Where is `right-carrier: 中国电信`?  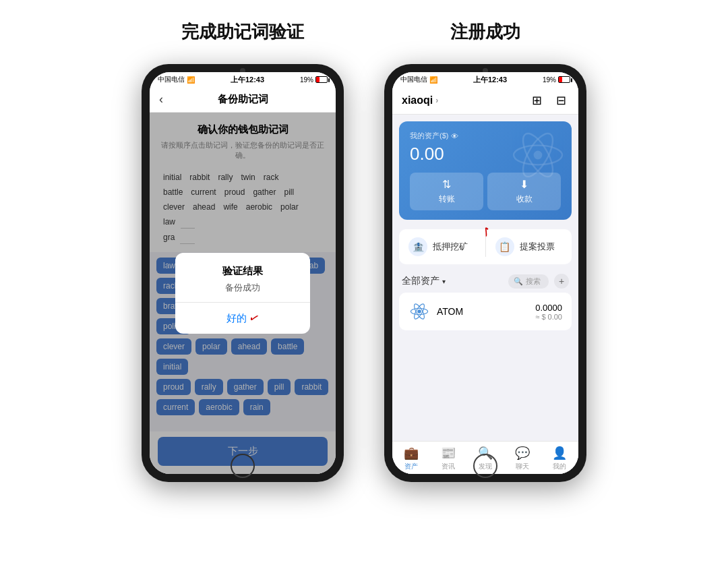
right-carrier: 中国电信 is located at coordinates (414, 80).